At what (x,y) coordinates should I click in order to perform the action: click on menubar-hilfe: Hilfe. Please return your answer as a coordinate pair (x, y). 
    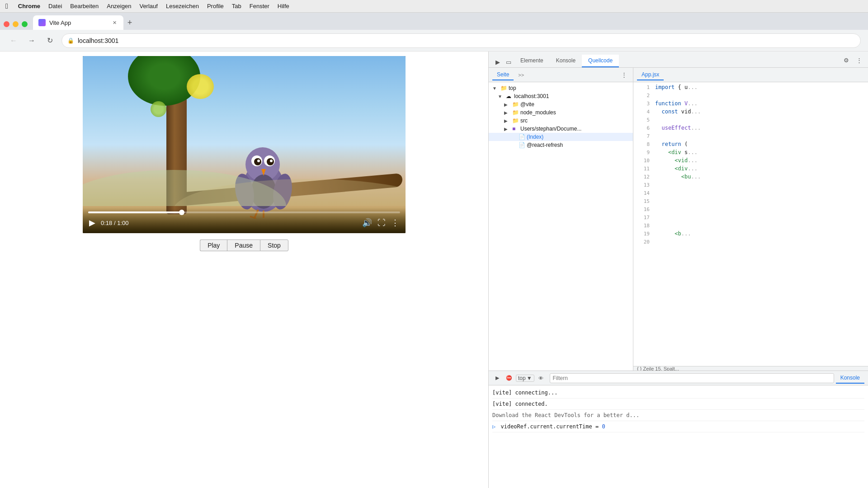
    Looking at the image, I should click on (283, 6).